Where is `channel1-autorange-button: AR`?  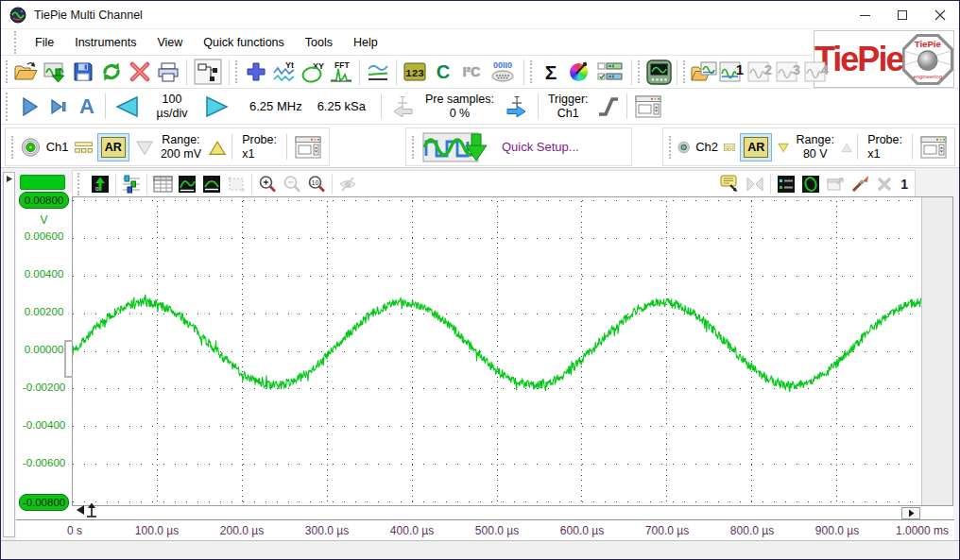
channel1-autorange-button: AR is located at coordinates (113, 147).